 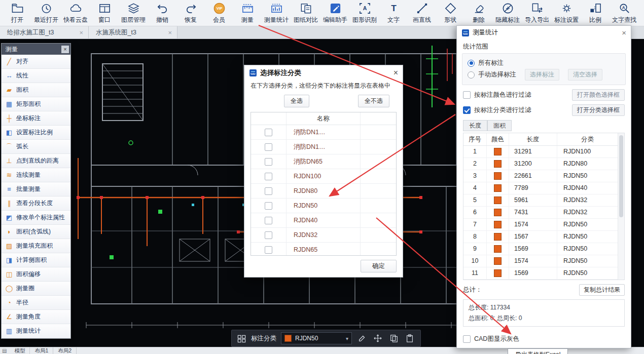 What do you see at coordinates (541, 273) in the screenshot?
I see `stats-table-row: 11 1569 RJDN50` at bounding box center [541, 273].